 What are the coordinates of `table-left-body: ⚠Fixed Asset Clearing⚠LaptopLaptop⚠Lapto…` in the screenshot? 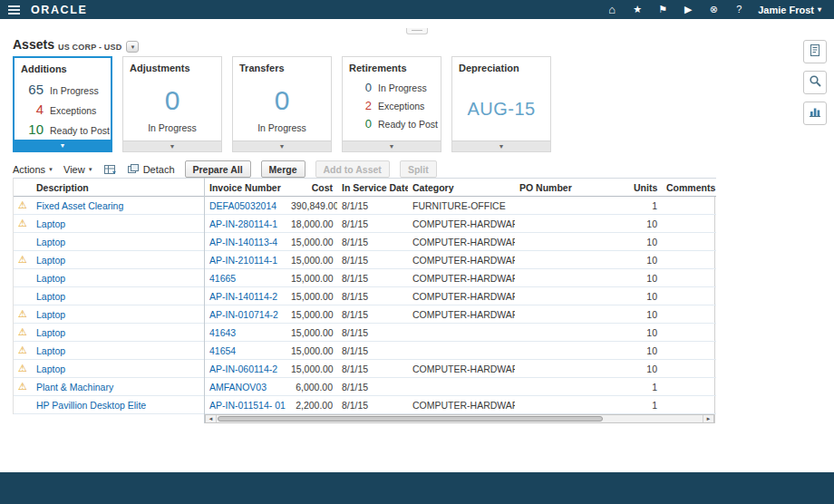 It's located at (109, 305).